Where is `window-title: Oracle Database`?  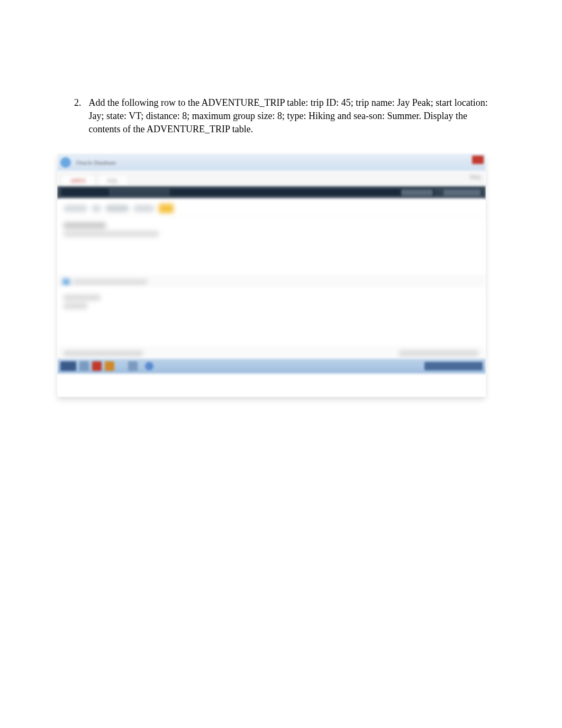 window-title: Oracle Database is located at coordinates (96, 162).